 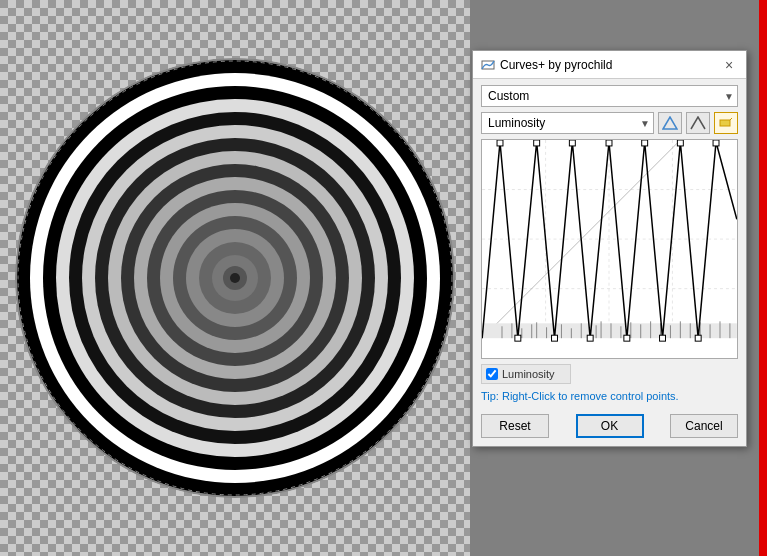 What do you see at coordinates (610, 96) in the screenshot?
I see `preset-dropdown-wrapper: Custom ▼` at bounding box center [610, 96].